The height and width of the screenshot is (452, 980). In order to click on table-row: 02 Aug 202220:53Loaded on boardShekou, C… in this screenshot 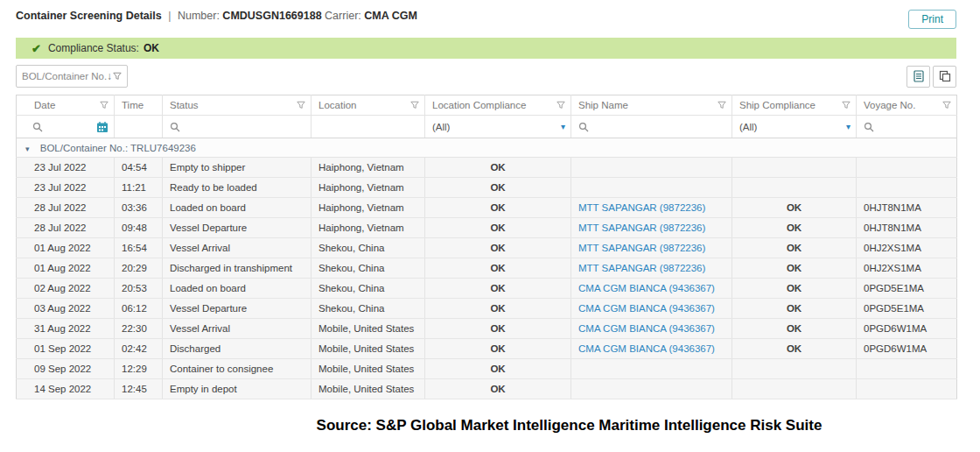, I will do `click(486, 289)`.